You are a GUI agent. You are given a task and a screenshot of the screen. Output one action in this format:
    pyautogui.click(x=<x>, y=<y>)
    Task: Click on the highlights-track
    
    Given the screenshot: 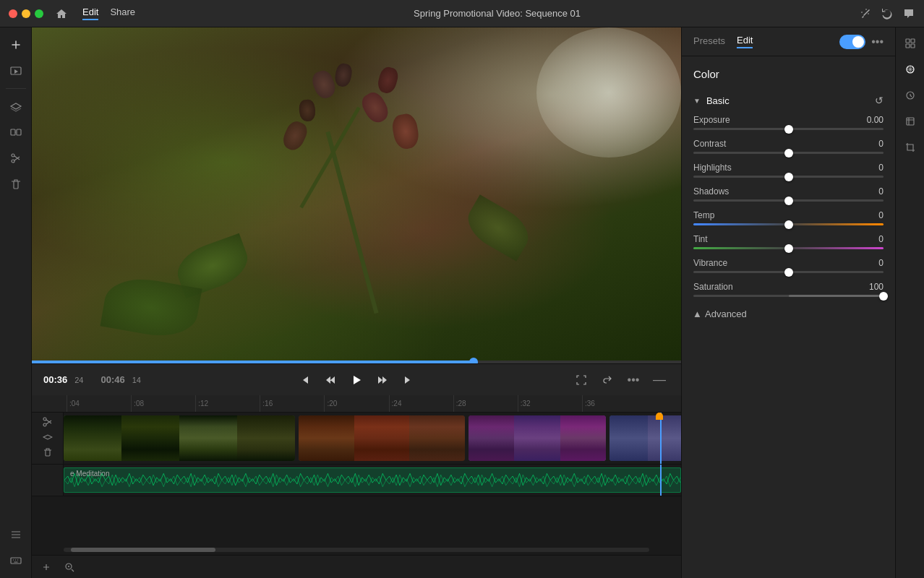 What is the action you would take?
    pyautogui.click(x=788, y=176)
    